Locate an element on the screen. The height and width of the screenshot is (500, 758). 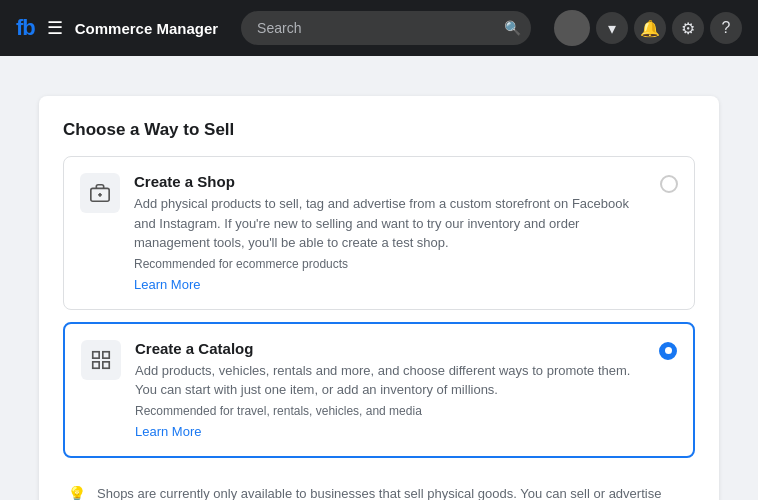
shop-radio is located at coordinates (669, 184).